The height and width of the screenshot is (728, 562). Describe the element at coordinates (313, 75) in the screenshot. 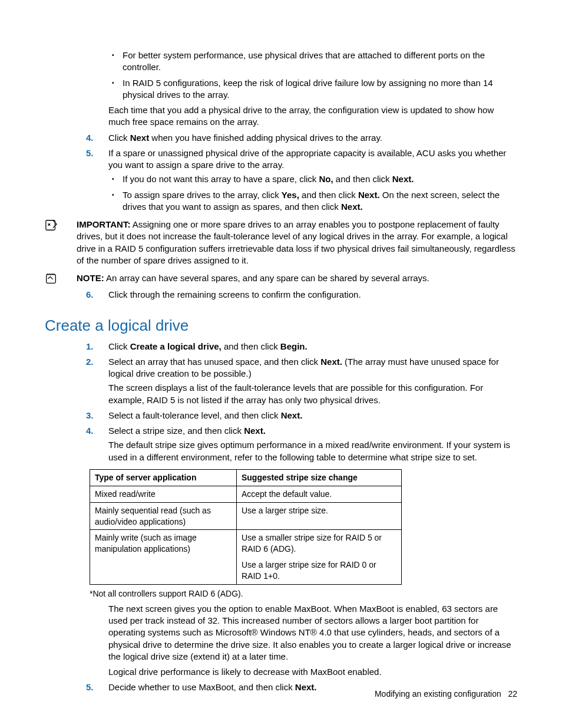

I see `bulleted-list: For better system performance, use physi…` at that location.